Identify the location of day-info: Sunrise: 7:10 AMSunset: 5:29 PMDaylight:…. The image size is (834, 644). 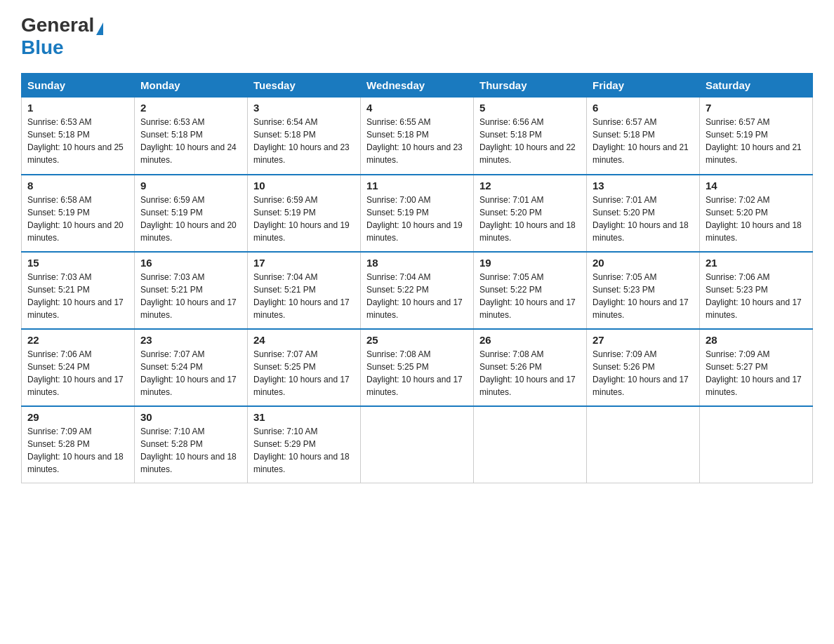
(302, 450).